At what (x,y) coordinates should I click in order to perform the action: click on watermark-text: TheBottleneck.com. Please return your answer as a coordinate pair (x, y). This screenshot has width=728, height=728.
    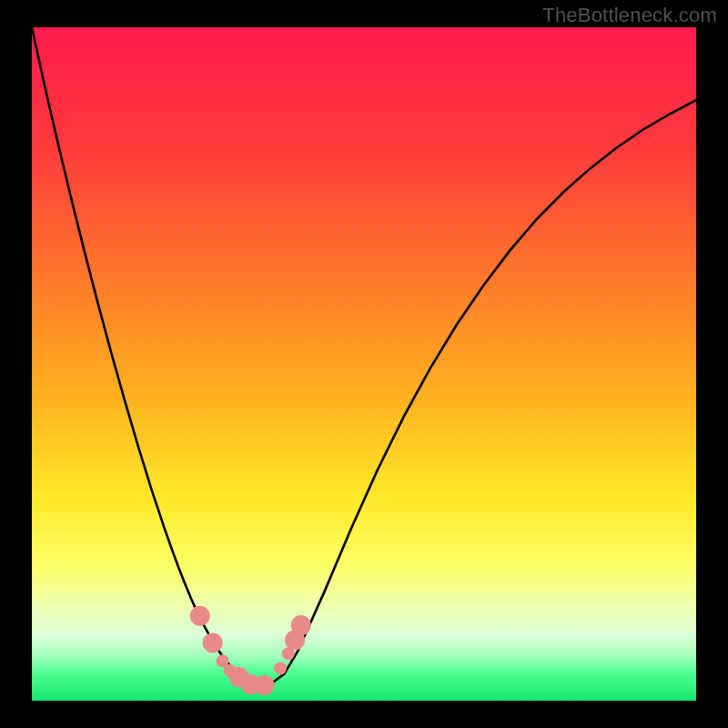
    Looking at the image, I should click on (630, 15).